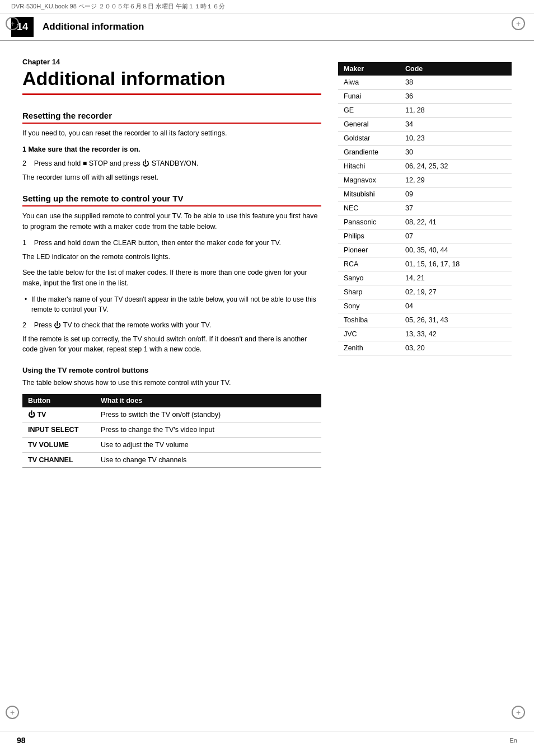 The height and width of the screenshot is (756, 534). Describe the element at coordinates (208, 430) in the screenshot. I see `btn-action: Press to change the TV's video input` at that location.